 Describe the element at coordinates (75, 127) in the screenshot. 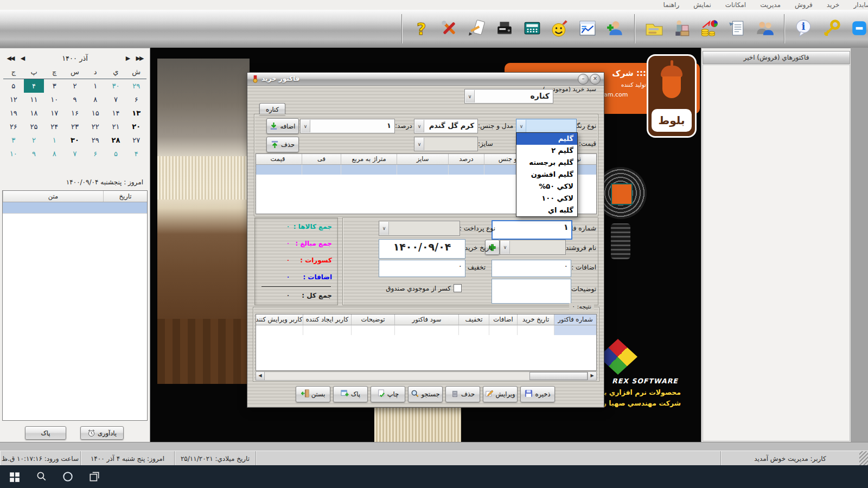

I see `calendar-day: ۲۳` at that location.